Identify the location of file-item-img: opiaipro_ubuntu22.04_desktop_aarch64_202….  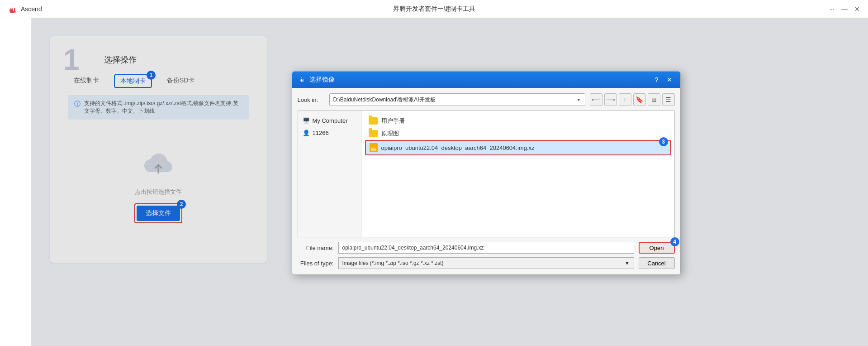
(518, 148).